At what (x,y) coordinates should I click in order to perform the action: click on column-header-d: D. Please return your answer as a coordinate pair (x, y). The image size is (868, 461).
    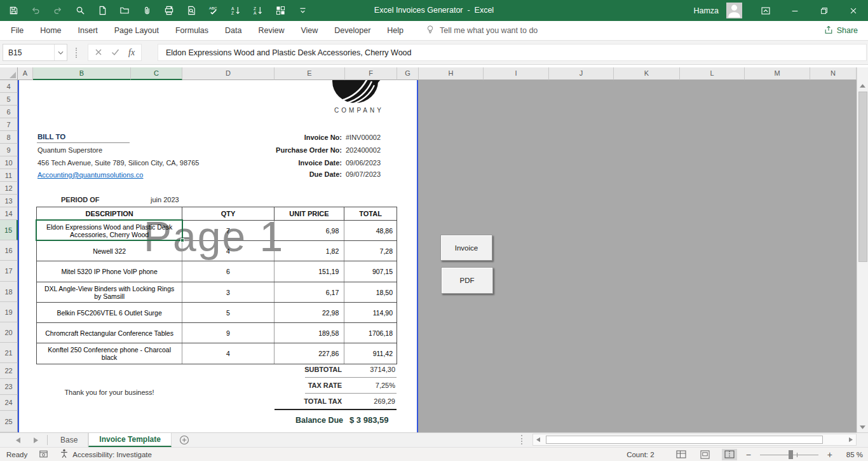
    Looking at the image, I should click on (229, 74).